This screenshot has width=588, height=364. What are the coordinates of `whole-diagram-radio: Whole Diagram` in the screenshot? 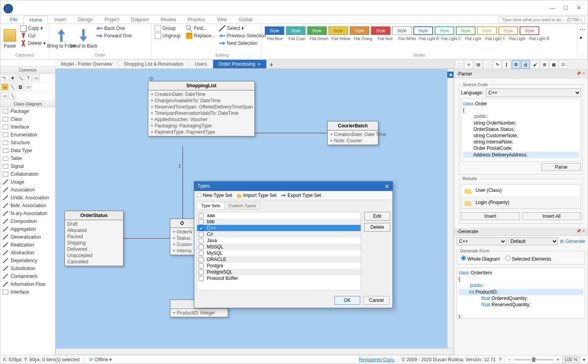 It's located at (481, 259).